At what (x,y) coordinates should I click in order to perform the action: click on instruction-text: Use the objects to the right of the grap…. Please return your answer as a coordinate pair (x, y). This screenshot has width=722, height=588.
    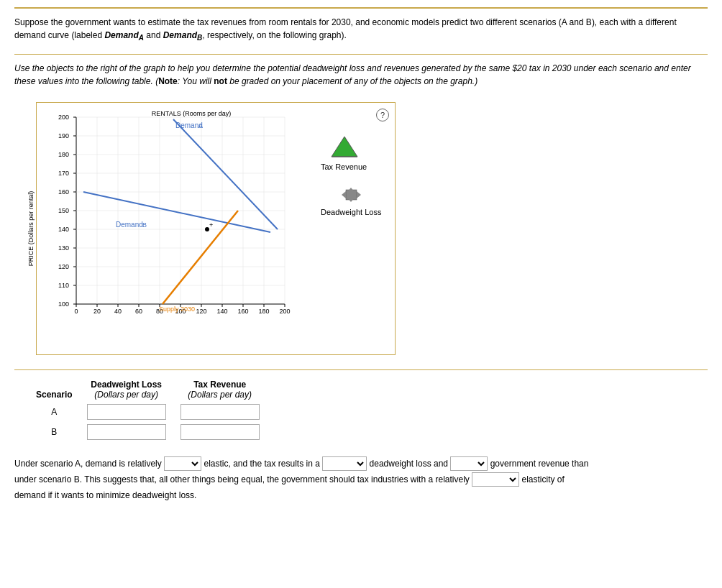
    Looking at the image, I should click on (361, 75).